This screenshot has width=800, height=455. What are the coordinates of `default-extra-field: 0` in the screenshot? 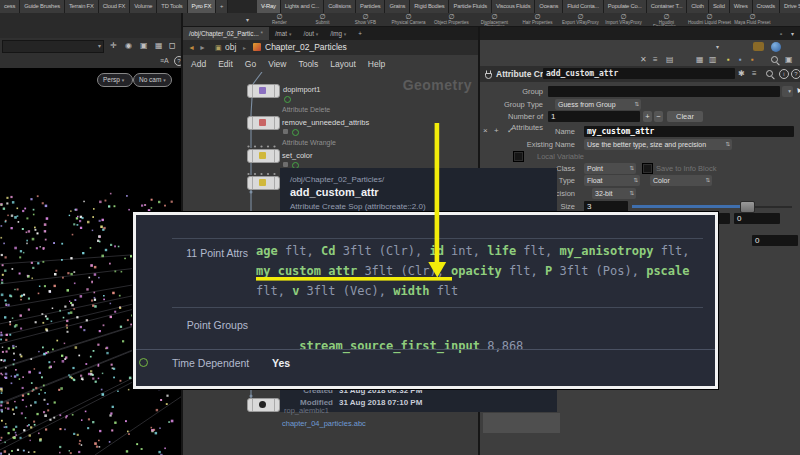 It's located at (775, 240).